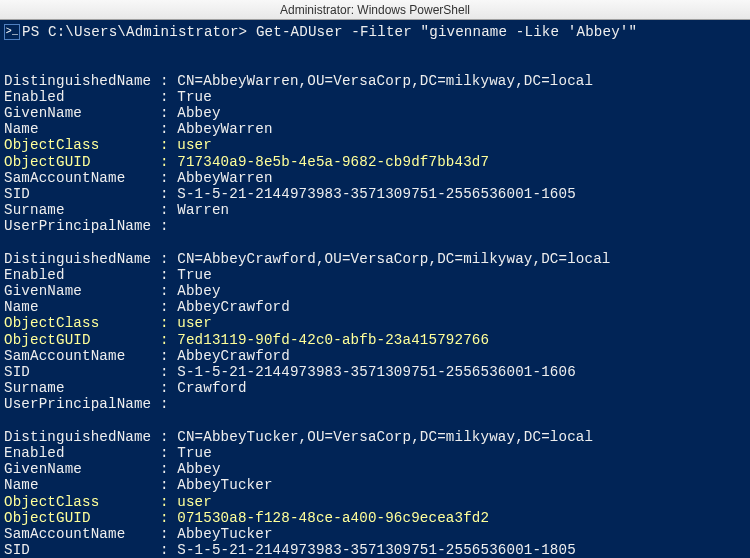 The width and height of the screenshot is (750, 558). Describe the element at coordinates (375, 10) in the screenshot. I see `window-title-bar: Administrator: Windows PowerShell` at that location.